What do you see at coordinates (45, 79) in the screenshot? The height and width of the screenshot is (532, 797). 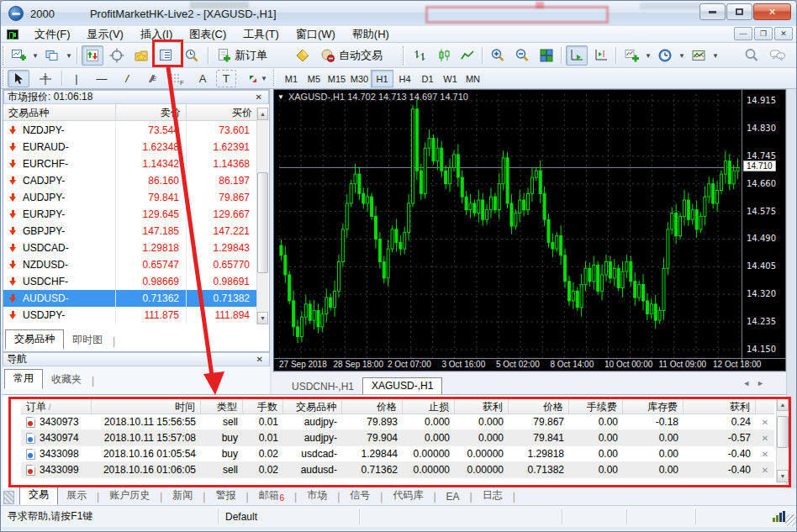 I see `crosshair-button` at bounding box center [45, 79].